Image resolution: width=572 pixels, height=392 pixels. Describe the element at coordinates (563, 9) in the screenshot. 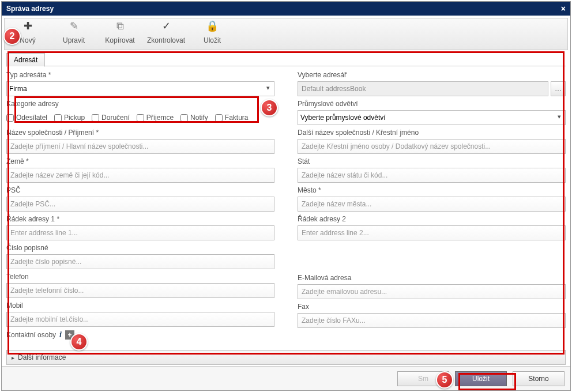

I see `close-icon: ×` at that location.